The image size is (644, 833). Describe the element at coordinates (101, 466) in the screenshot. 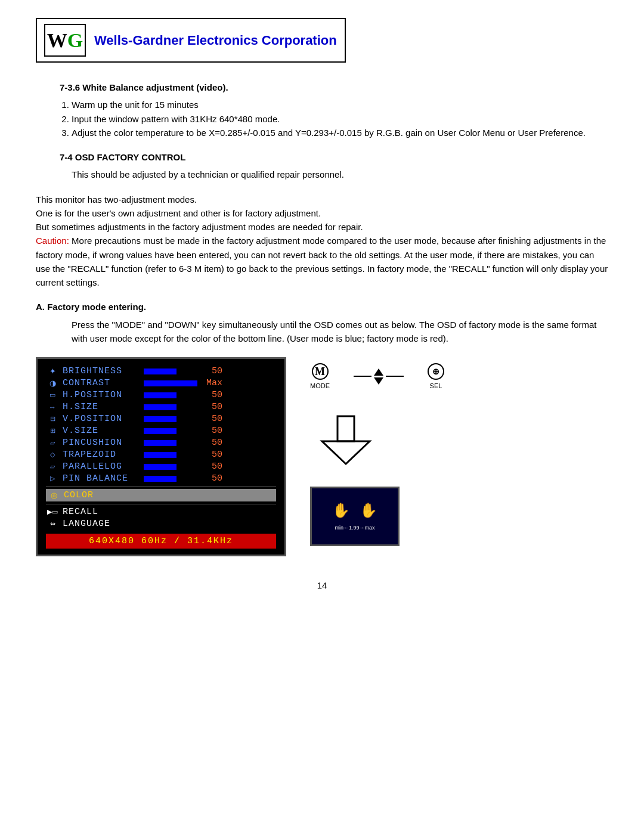

I see `parallelog-label: PARALLELOG` at that location.